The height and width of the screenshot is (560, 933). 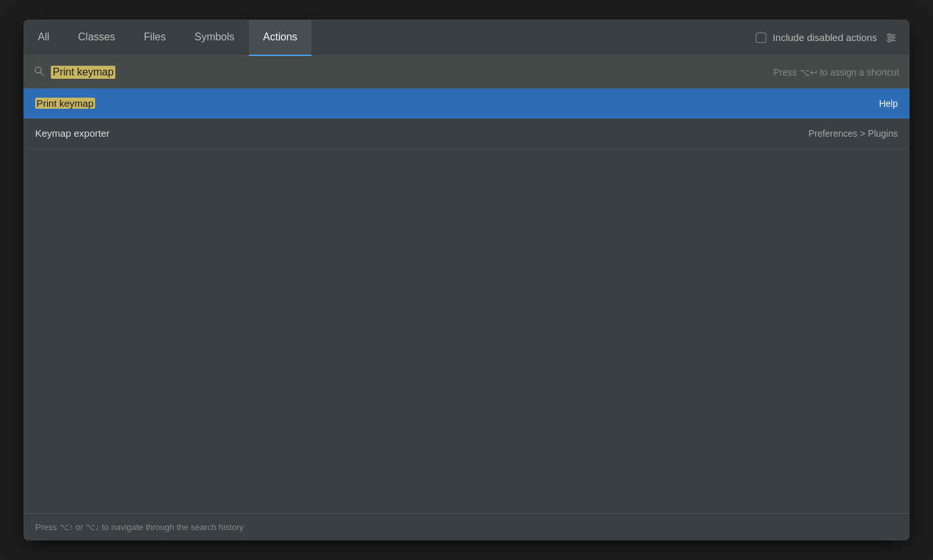 I want to click on include-disabled-label: Include disabled actions, so click(x=825, y=38).